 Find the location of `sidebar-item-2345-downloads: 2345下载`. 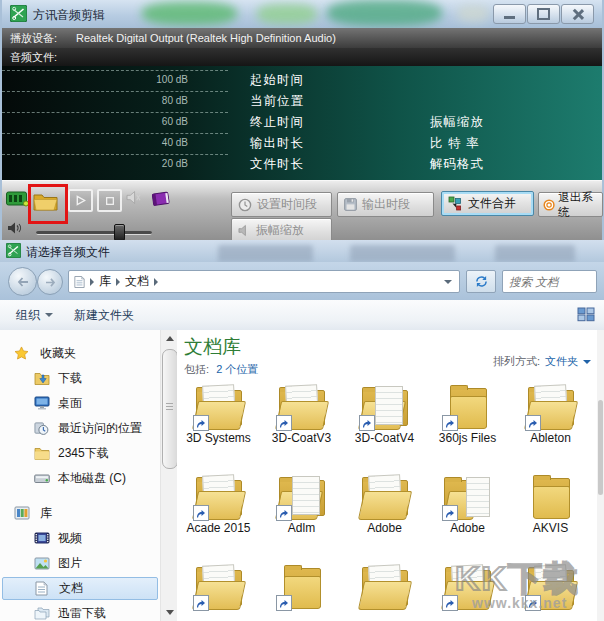

sidebar-item-2345-downloads: 2345下载 is located at coordinates (80, 453).